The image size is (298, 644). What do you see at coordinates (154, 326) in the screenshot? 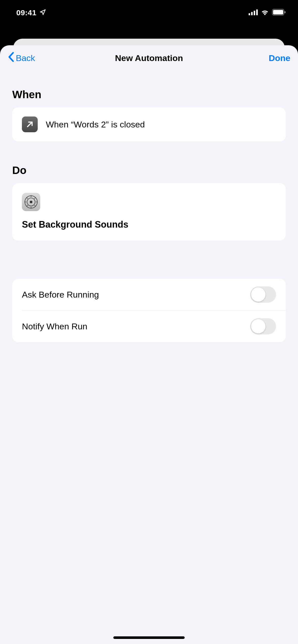
I see `notify-when-run-row: Notify When Run` at bounding box center [154, 326].